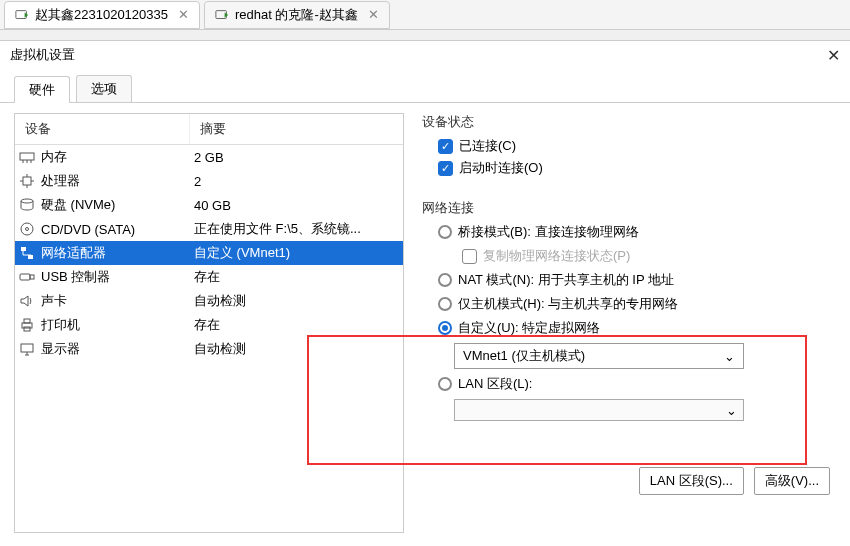  I want to click on hardware-row: USB 控制器存在, so click(209, 277).